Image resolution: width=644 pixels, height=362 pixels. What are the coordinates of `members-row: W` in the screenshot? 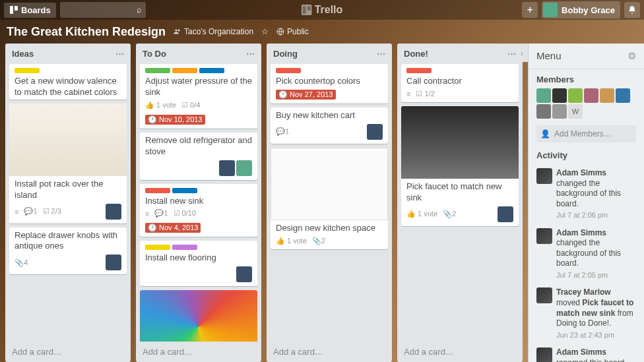 It's located at (586, 106).